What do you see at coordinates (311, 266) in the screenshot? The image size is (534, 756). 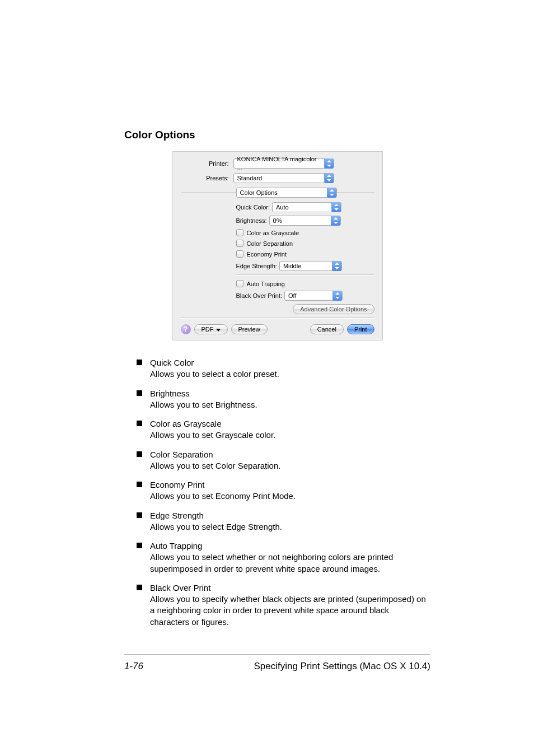 I see `edge-strength-select: Middle` at bounding box center [311, 266].